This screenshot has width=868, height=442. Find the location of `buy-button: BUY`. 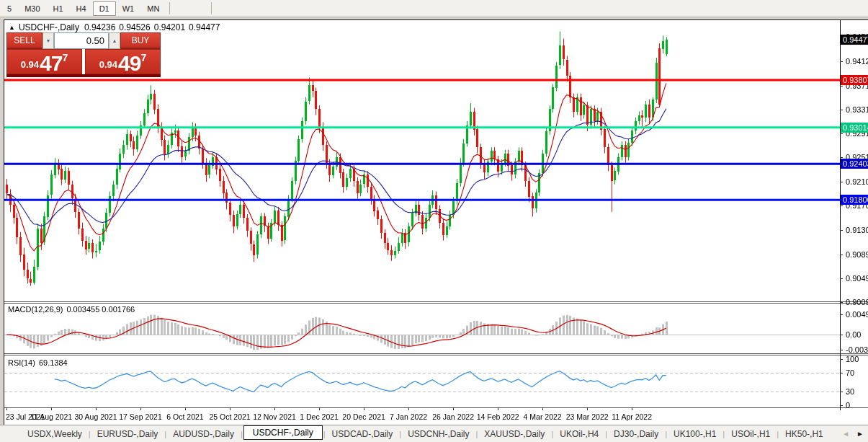

buy-button: BUY is located at coordinates (140, 40).